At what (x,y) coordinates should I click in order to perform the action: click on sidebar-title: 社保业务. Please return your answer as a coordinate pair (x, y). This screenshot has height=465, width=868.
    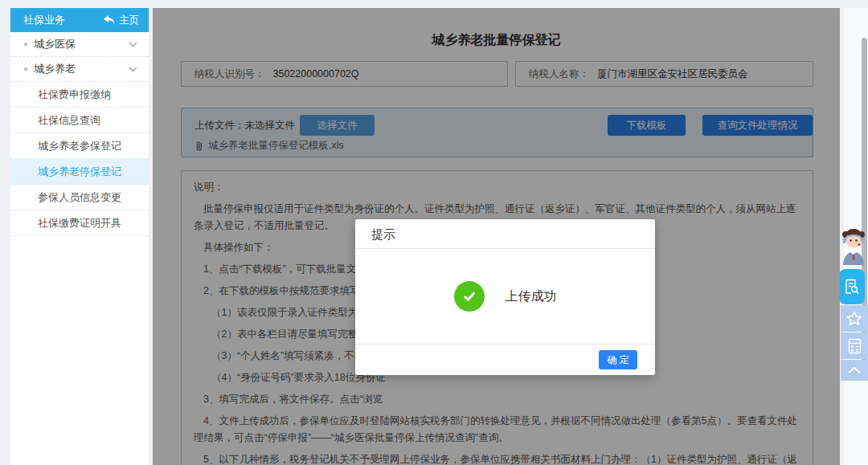
    Looking at the image, I should click on (44, 20).